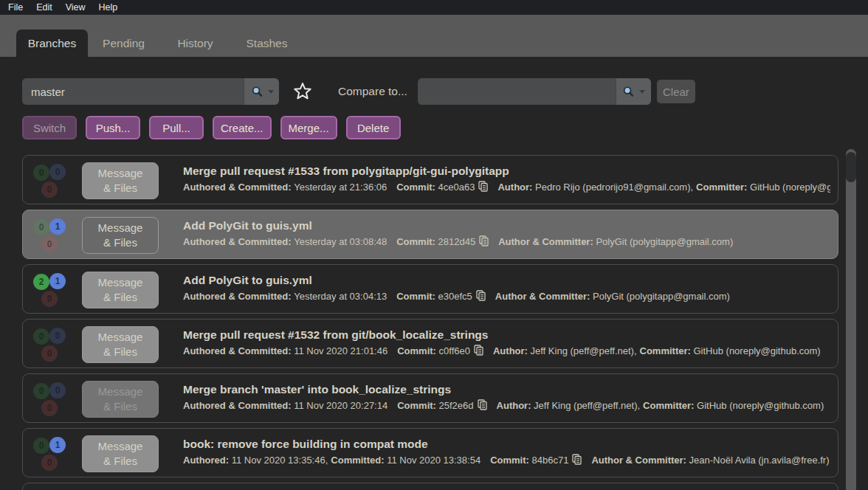 This screenshot has height=490, width=868. Describe the element at coordinates (430, 235) in the screenshot. I see `commit-row: 010Message& FilesAdd PolyGit to guis.yml…` at that location.